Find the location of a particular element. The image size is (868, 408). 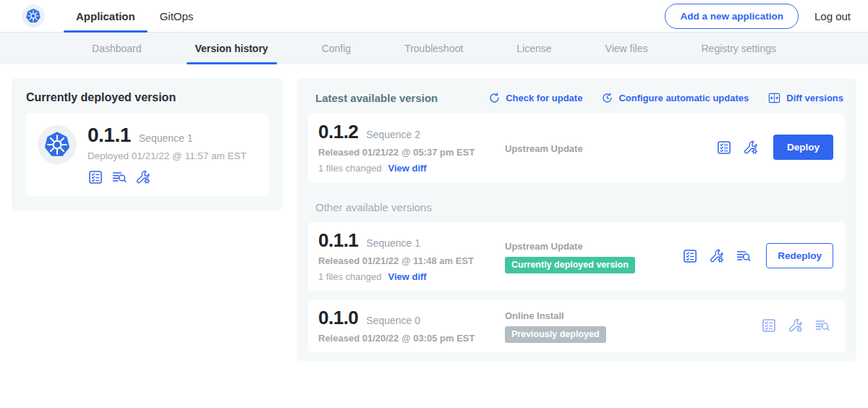

deployed-version-card: 0.1.1 Sequence 1 Deployed 01/21/22 @ 11:… is located at coordinates (148, 155).